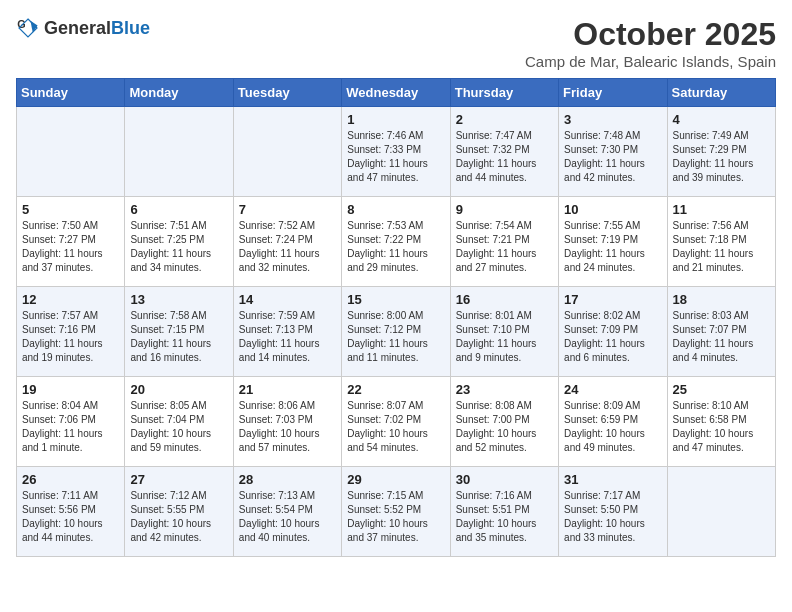 Image resolution: width=792 pixels, height=612 pixels. Describe the element at coordinates (396, 93) in the screenshot. I see `calendar-header-row: SundayMondayTuesdayWednesdayThursdayFrid…` at that location.